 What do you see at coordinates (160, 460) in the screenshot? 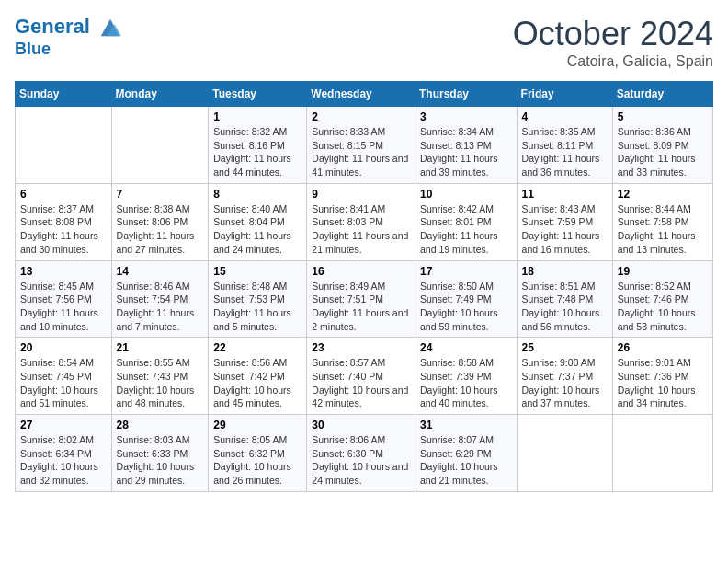
I see `day-info: Sunrise: 8:03 AMSunset: 6:33 PMDaylight:…` at bounding box center [160, 460].